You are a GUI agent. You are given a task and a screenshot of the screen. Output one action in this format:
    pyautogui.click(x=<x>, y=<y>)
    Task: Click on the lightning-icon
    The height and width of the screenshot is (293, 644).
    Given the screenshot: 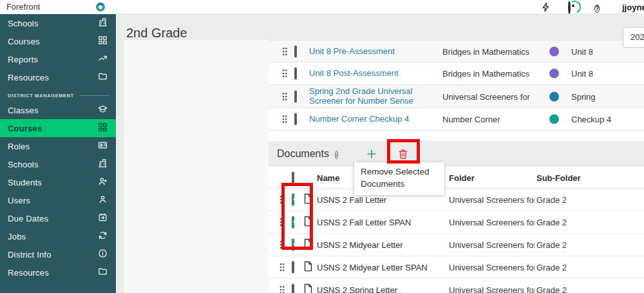 What is the action you would take?
    pyautogui.click(x=546, y=7)
    